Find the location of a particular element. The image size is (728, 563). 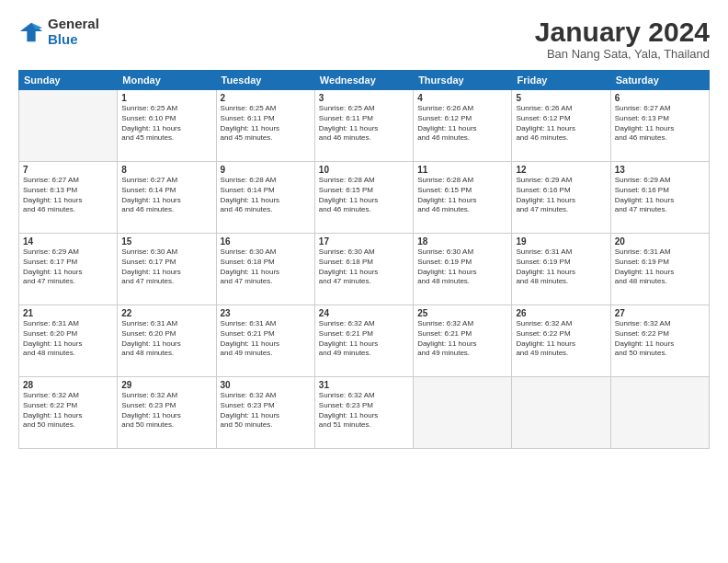

calendar-cell: 31Sunrise: 6:32 AM Sunset: 6:23 PM Dayli… is located at coordinates (364, 413).